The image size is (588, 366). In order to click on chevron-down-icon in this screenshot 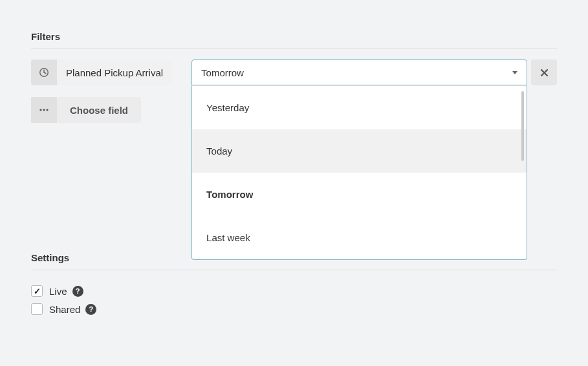, I will do `click(515, 72)`.